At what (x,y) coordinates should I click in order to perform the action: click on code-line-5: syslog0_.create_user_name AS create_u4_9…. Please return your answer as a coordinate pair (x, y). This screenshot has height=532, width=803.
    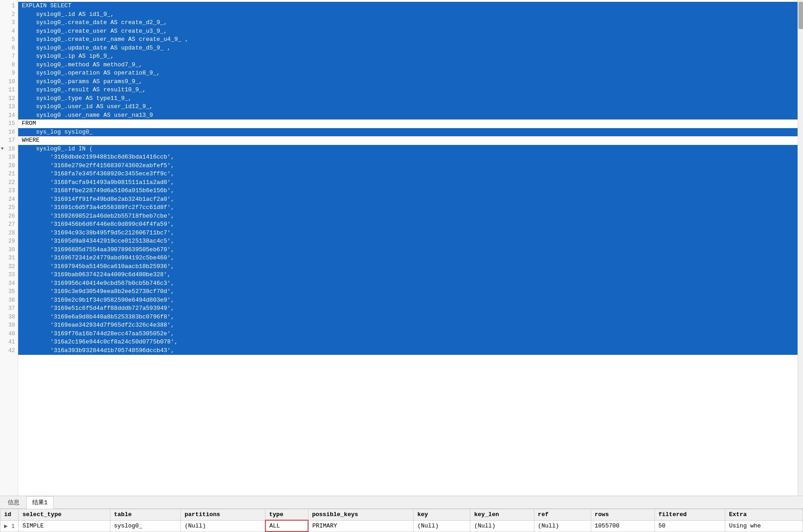
    Looking at the image, I should click on (408, 40).